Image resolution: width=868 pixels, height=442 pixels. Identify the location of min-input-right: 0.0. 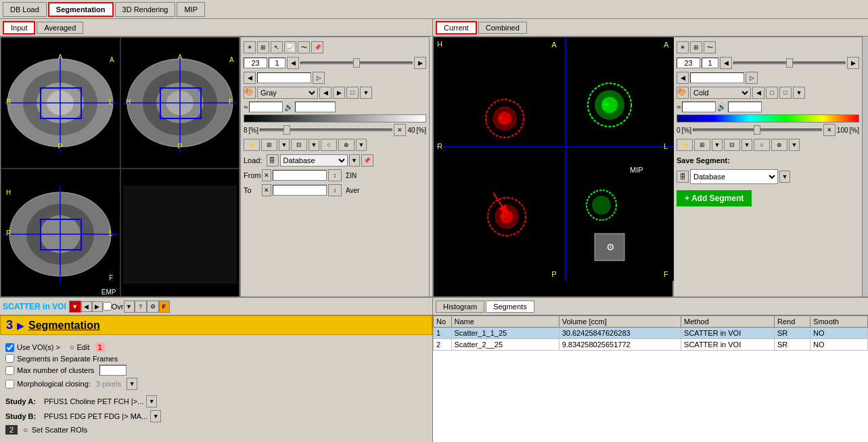
(699, 107).